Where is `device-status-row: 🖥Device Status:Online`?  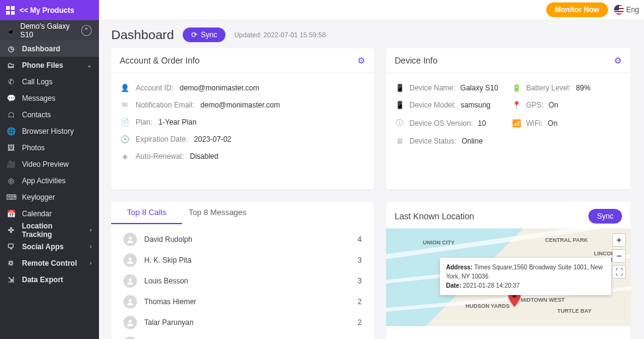 device-status-row: 🖥Device Status:Online is located at coordinates (450, 141).